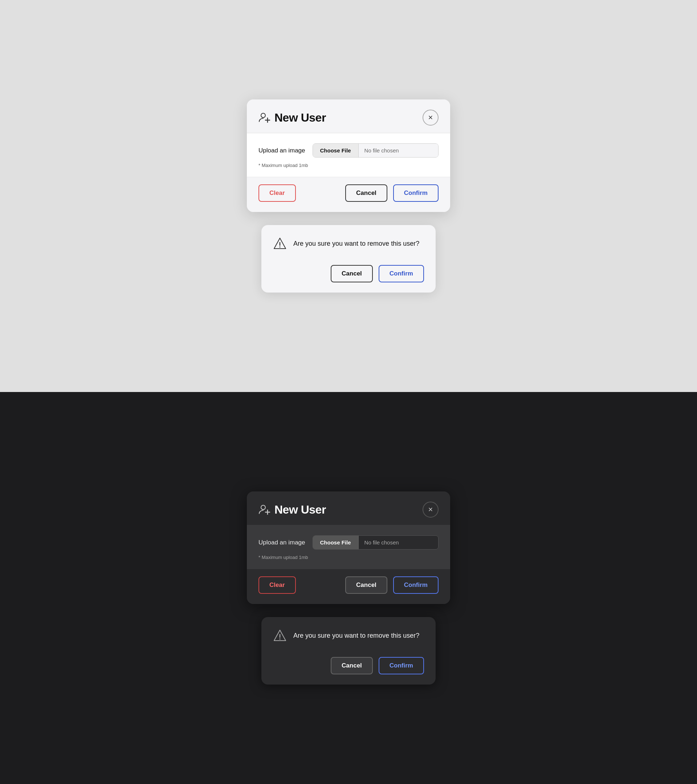 This screenshot has width=697, height=784. What do you see at coordinates (336, 542) in the screenshot?
I see `choose-file-button-dark: Choose File` at bounding box center [336, 542].